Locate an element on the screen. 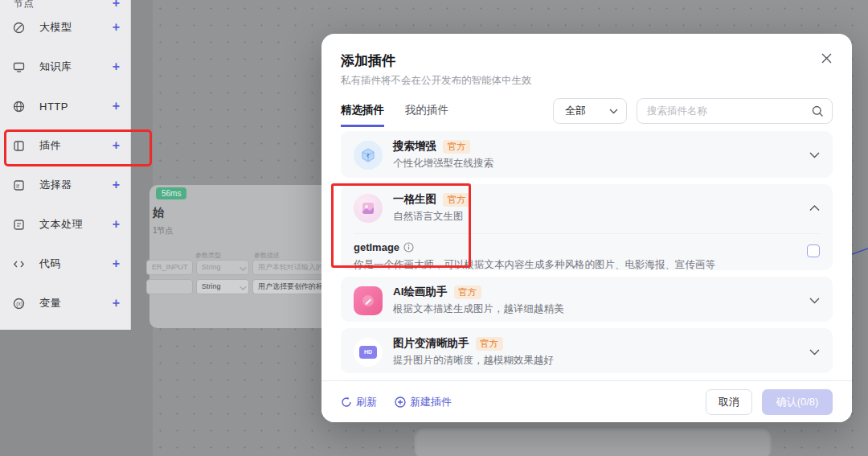 The width and height of the screenshot is (868, 456). param-desc-header: 参数描述 is located at coordinates (267, 256).